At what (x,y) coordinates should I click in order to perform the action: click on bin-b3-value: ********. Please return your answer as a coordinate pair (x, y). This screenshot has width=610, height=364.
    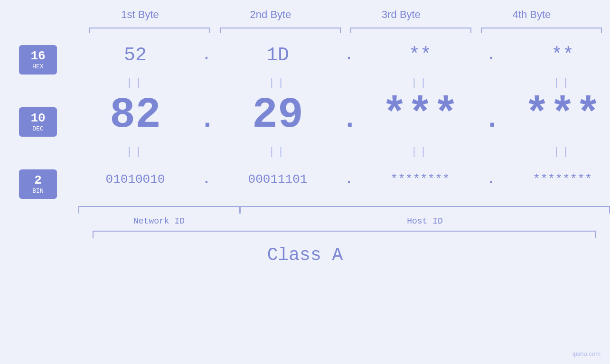
    Looking at the image, I should click on (421, 179).